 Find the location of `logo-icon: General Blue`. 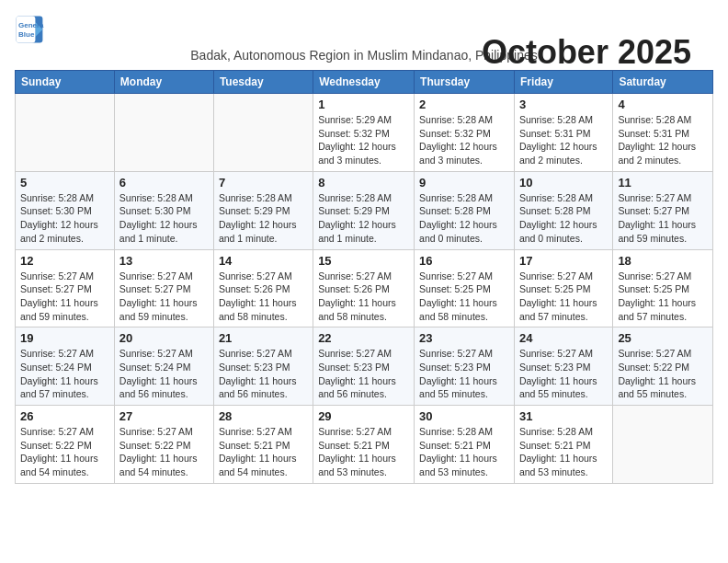

logo-icon: General Blue is located at coordinates (29, 29).